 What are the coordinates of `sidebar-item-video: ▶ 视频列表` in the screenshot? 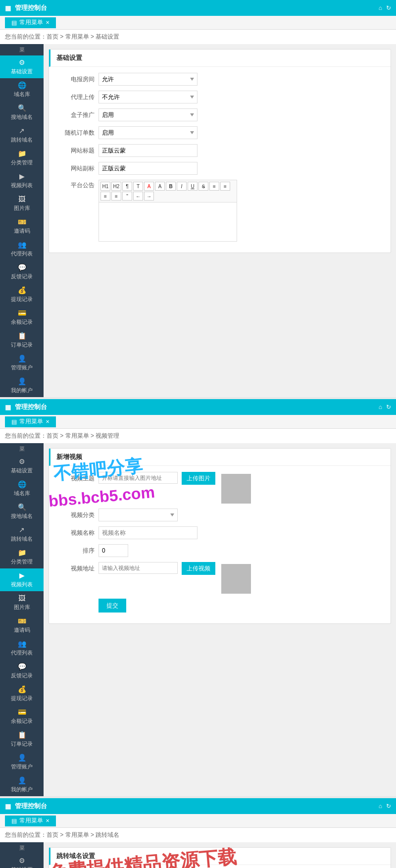 It's located at (22, 181).